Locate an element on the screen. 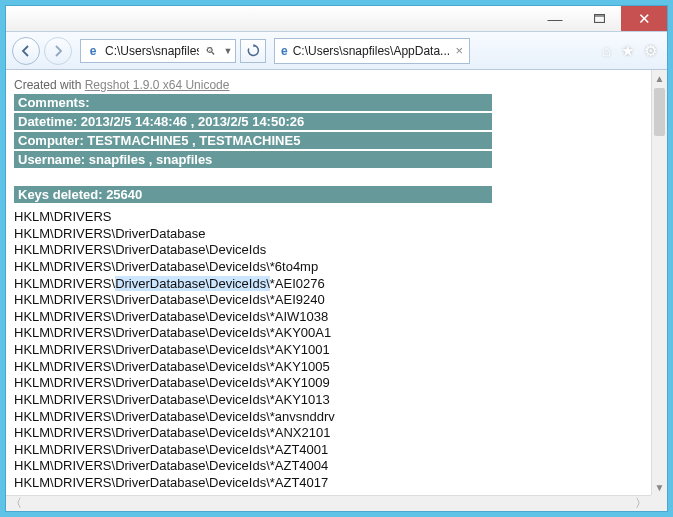 The height and width of the screenshot is (517, 673). browser-tab: e C:\Users\snapfiles\AppData... × is located at coordinates (372, 51).